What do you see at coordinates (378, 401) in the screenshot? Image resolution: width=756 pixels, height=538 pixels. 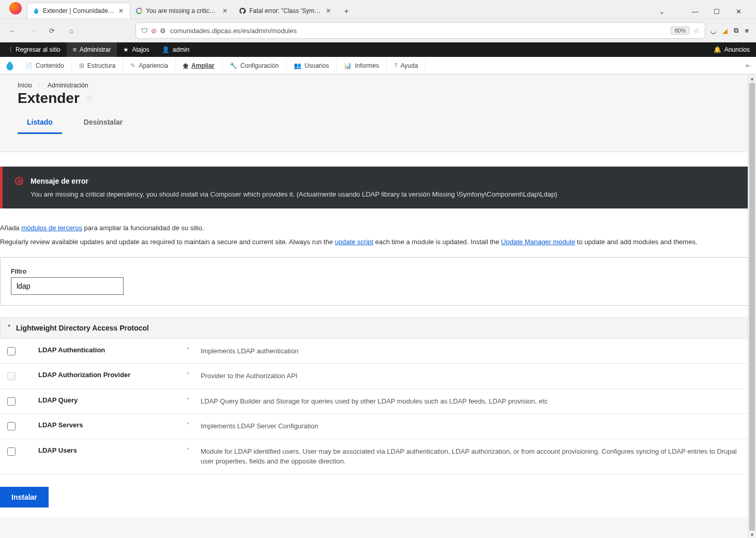 I see `module-row: LDAP Query˅LDAP Query Builder and Storag…` at bounding box center [378, 401].